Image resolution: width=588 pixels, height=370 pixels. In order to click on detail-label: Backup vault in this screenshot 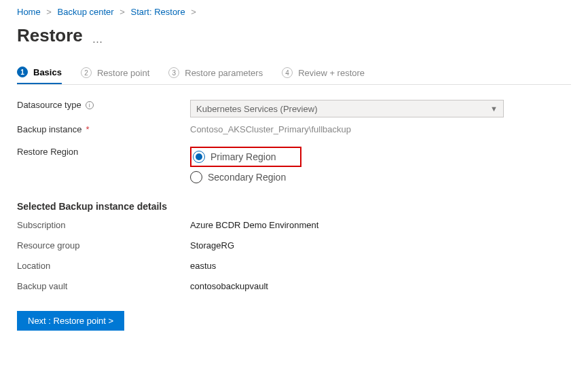, I will do `click(103, 286)`.